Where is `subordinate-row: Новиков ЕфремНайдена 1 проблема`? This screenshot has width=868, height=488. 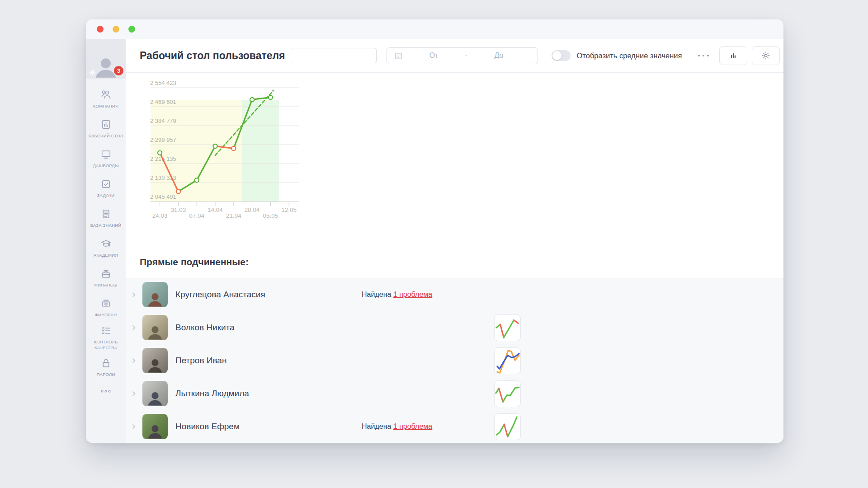
subordinate-row: Новиков ЕфремНайдена 1 проблема is located at coordinates (455, 427).